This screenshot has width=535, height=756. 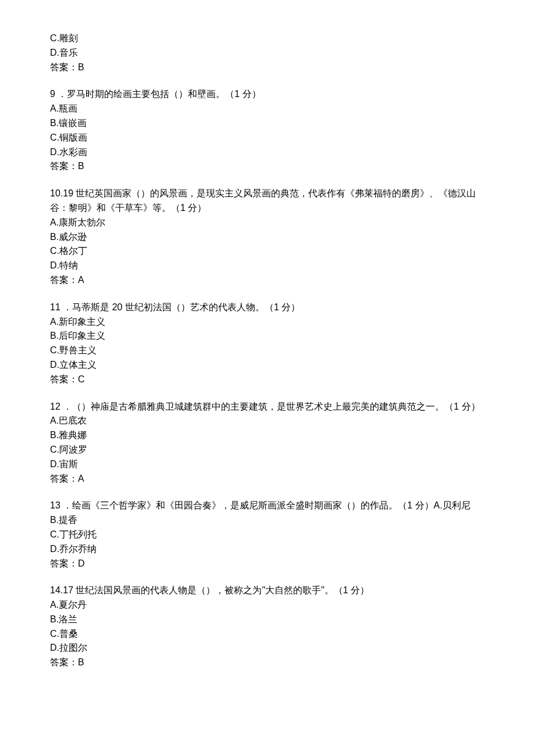 What do you see at coordinates (268, 223) in the screenshot?
I see `option-a: A.康斯太勃尔` at bounding box center [268, 223].